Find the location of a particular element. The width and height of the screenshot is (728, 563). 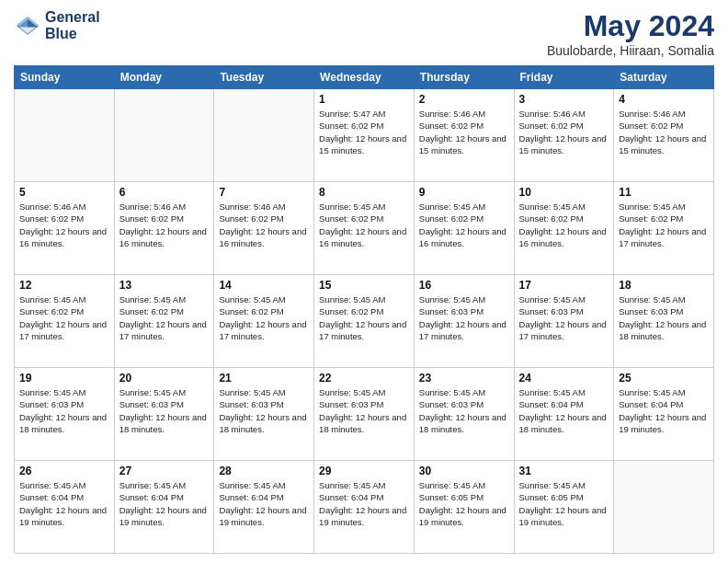

day-number: 11 is located at coordinates (664, 192).